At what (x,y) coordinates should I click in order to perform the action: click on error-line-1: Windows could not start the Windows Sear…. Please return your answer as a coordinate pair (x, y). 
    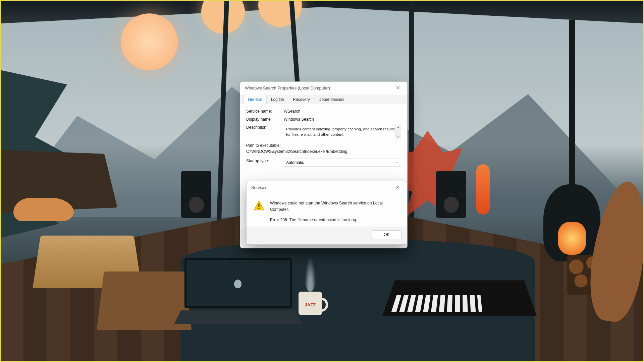
    Looking at the image, I should click on (335, 206).